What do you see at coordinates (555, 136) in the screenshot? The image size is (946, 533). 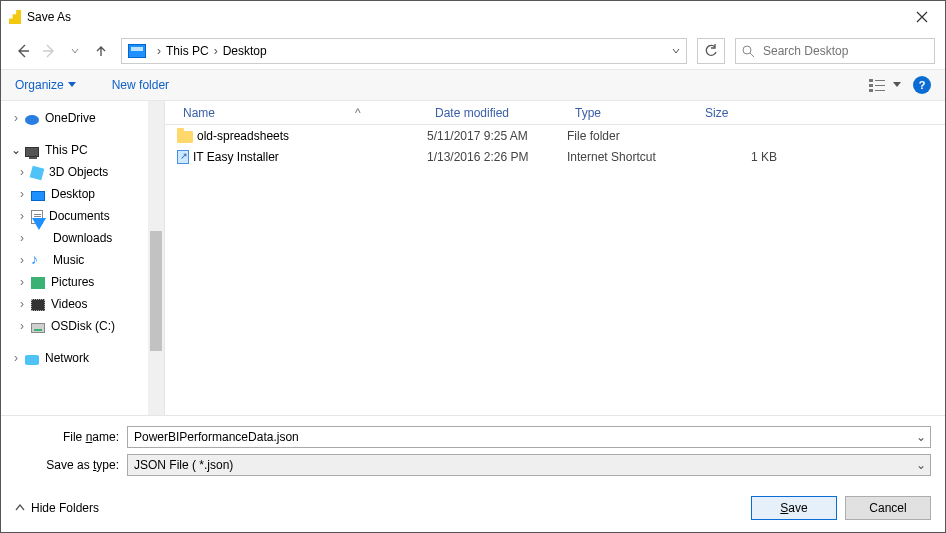 I see `file-row: old-spreadsheets5/11/2017 9:25 AMFile fo…` at bounding box center [555, 136].